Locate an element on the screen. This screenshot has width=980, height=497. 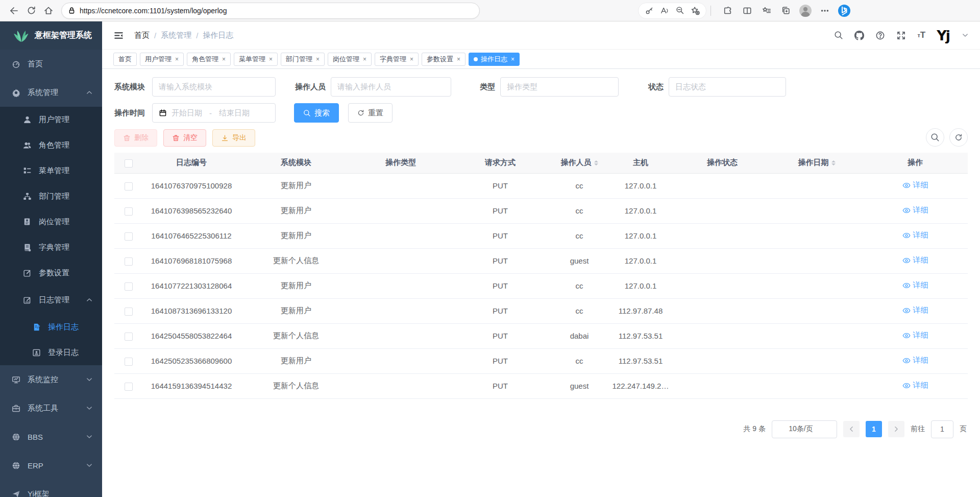
module-input: 请输入系统模块 is located at coordinates (214, 87).